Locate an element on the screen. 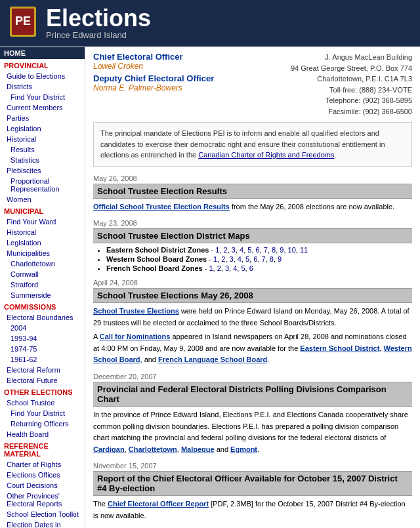  sidebar-item-find-ward: Find Your Ward is located at coordinates (42, 222).